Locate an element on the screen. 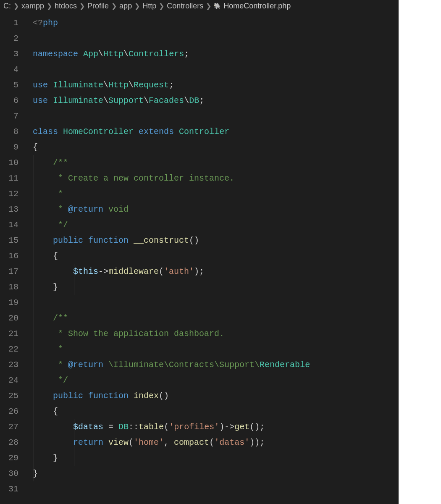 This screenshot has width=441, height=504. line-number: 19 is located at coordinates (9, 302).